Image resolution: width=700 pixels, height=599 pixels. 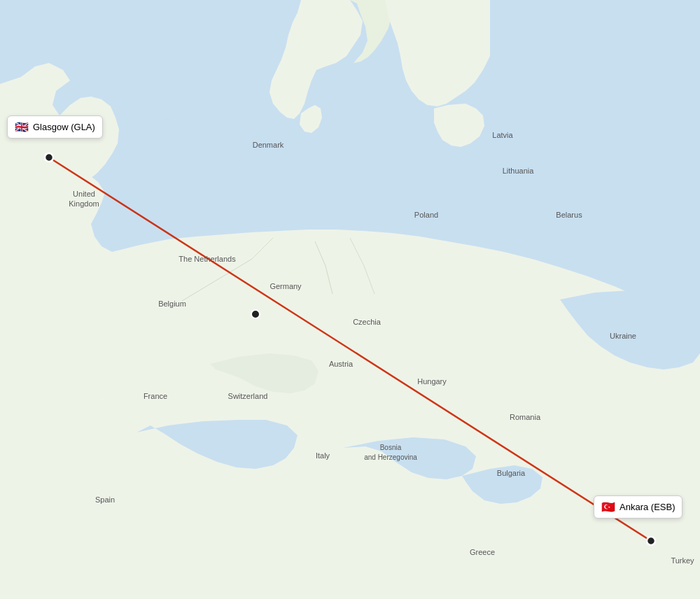 What do you see at coordinates (391, 448) in the screenshot?
I see `svg-text: Bosnia` at bounding box center [391, 448].